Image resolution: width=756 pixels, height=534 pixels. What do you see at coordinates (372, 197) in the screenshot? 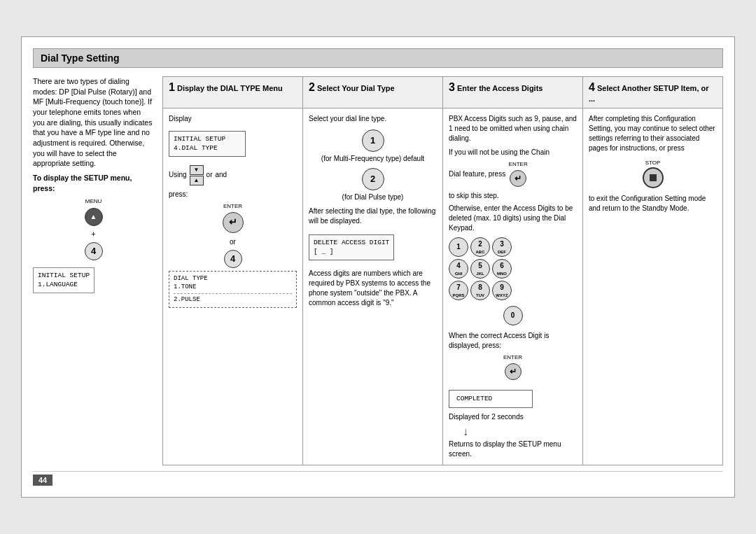
I see `pulse-label: (for Dial Pulse type)` at bounding box center [372, 197].